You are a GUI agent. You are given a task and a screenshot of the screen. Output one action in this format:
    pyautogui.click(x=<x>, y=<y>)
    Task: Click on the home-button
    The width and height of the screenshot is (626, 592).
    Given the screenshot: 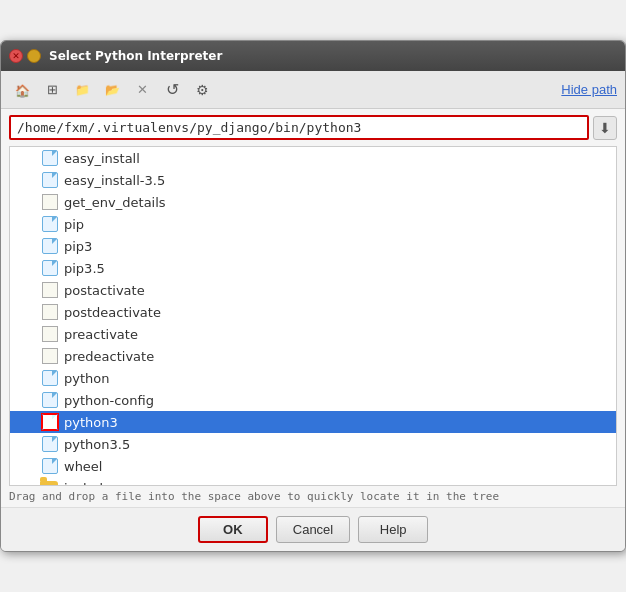 What is the action you would take?
    pyautogui.click(x=22, y=90)
    